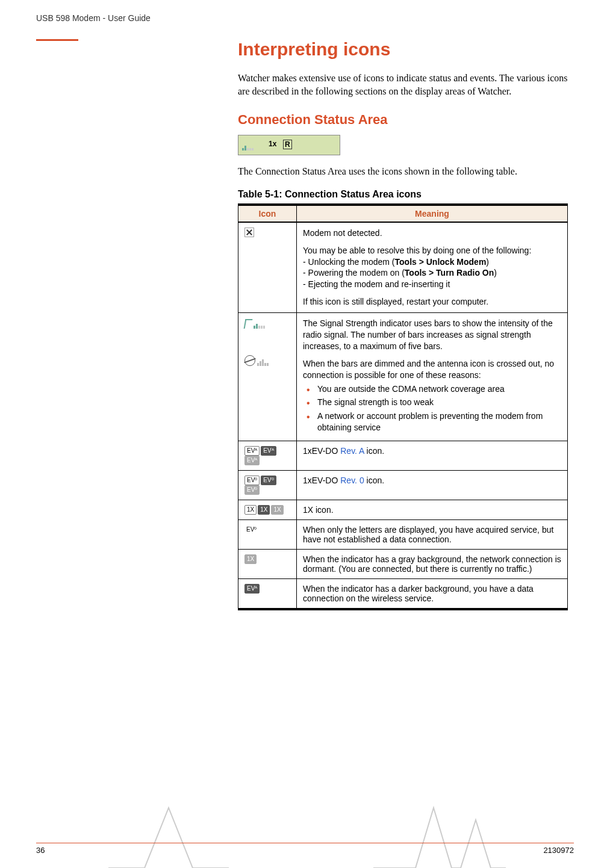  Describe the element at coordinates (432, 485) in the screenshot. I see `meaning-cell: 1xEV-DO Rev. 0 icon.` at that location.